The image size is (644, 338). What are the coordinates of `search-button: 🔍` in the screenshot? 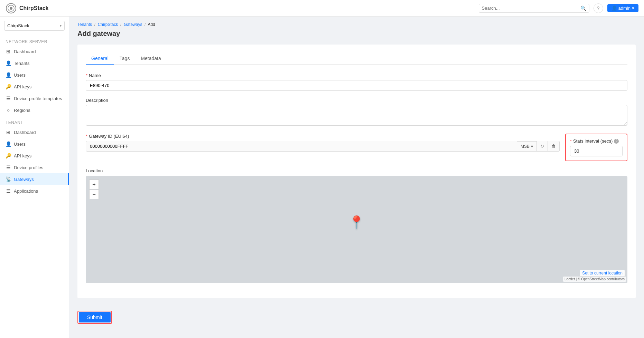 It's located at (584, 8).